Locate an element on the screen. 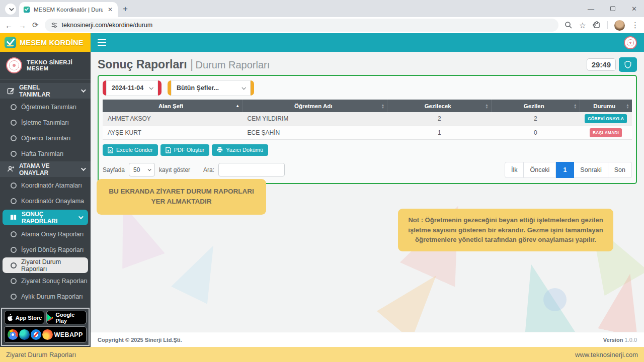 The image size is (644, 362). apple-icon is located at coordinates (10, 318).